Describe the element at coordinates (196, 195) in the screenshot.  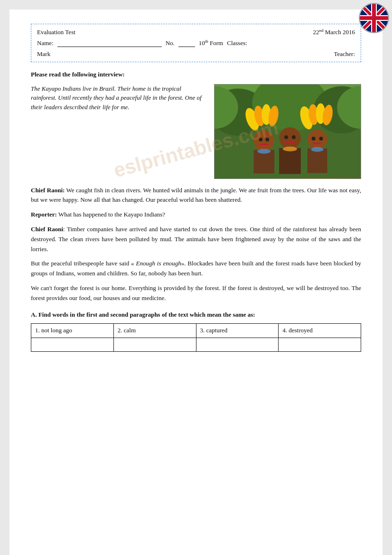
I see `dialogue-text-1: We caught fish in clean rivers. We hunte…` at that location.